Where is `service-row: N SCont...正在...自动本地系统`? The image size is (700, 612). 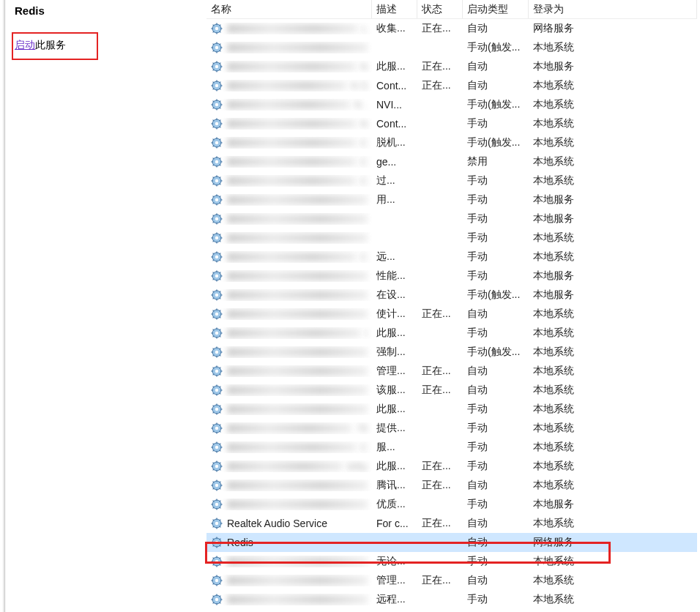
service-row: N SCont...正在...自动本地系统 is located at coordinates (452, 86).